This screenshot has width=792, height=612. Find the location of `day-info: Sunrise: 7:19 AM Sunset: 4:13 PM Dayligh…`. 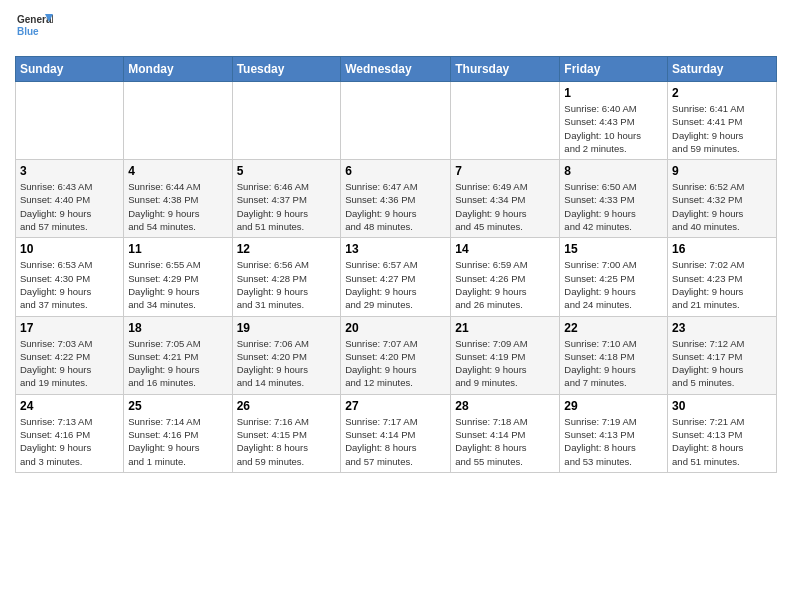

day-info: Sunrise: 7:19 AM Sunset: 4:13 PM Dayligh… is located at coordinates (614, 442).